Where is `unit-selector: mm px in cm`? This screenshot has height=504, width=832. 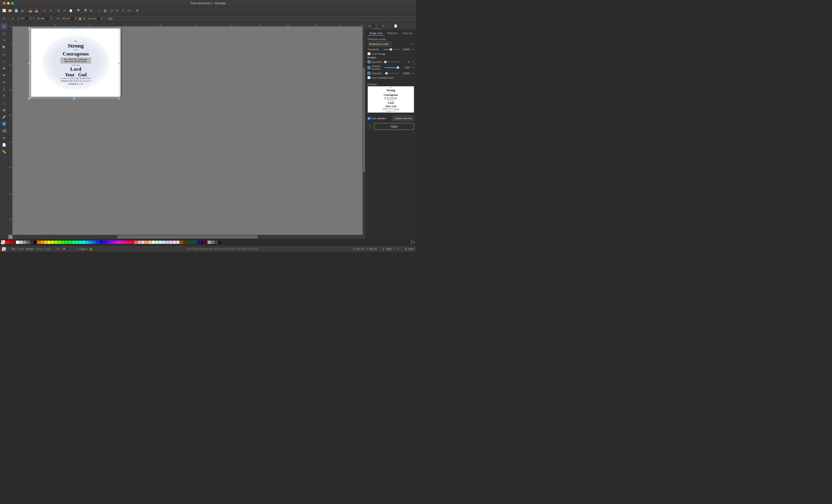 unit-selector: mm px in cm is located at coordinates (261, 19).